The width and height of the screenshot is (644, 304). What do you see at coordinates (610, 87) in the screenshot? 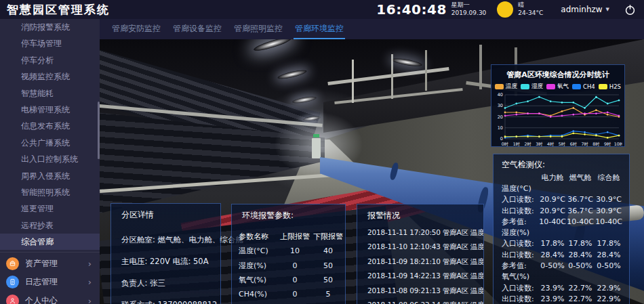
I see `legend-item: H2S` at bounding box center [610, 87].